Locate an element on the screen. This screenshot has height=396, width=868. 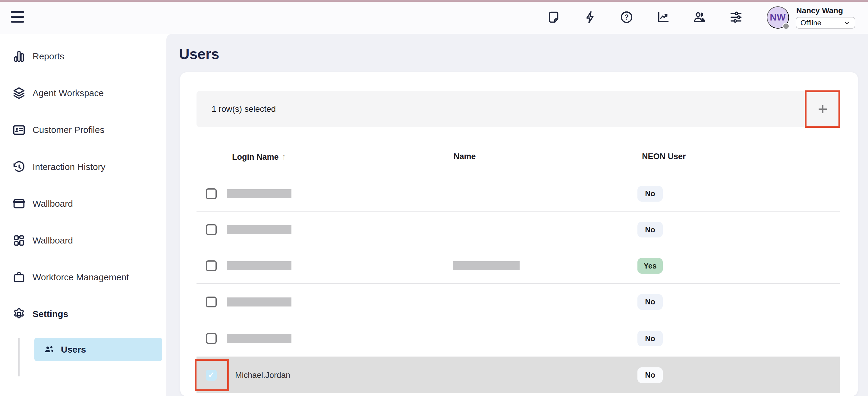
top-accent-line is located at coordinates (434, 1).